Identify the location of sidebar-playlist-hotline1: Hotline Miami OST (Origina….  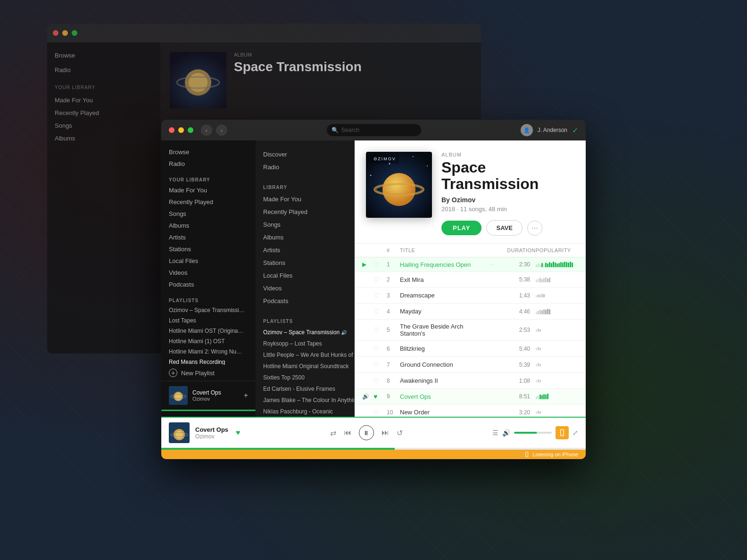
(208, 331).